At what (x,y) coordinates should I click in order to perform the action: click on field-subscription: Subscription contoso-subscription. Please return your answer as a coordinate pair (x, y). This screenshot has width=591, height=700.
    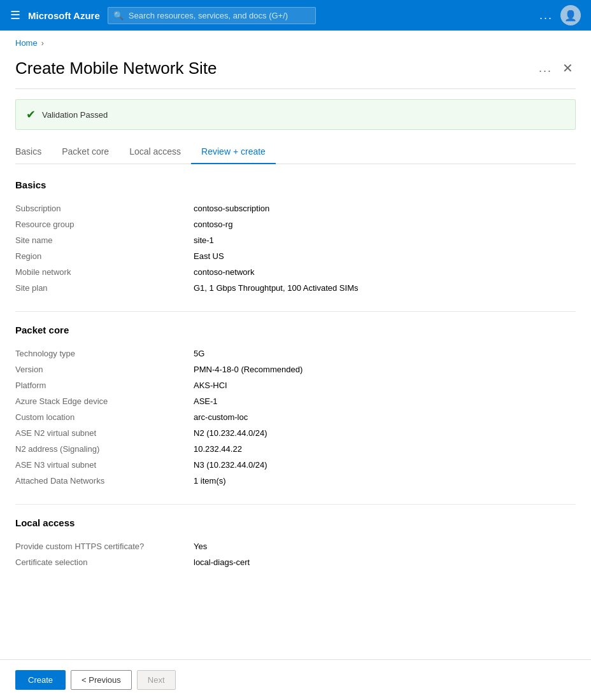
    Looking at the image, I should click on (296, 209).